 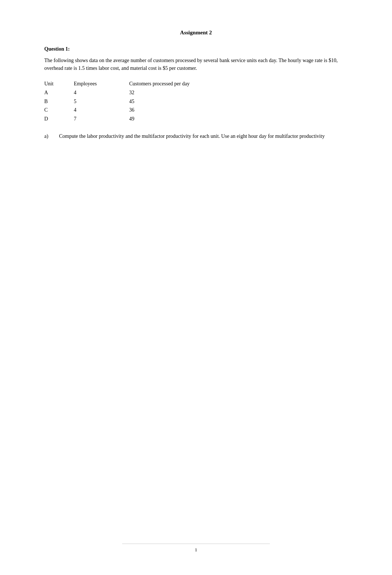 What do you see at coordinates (196, 110) in the screenshot?
I see `table-row: C 4 36` at bounding box center [196, 110].